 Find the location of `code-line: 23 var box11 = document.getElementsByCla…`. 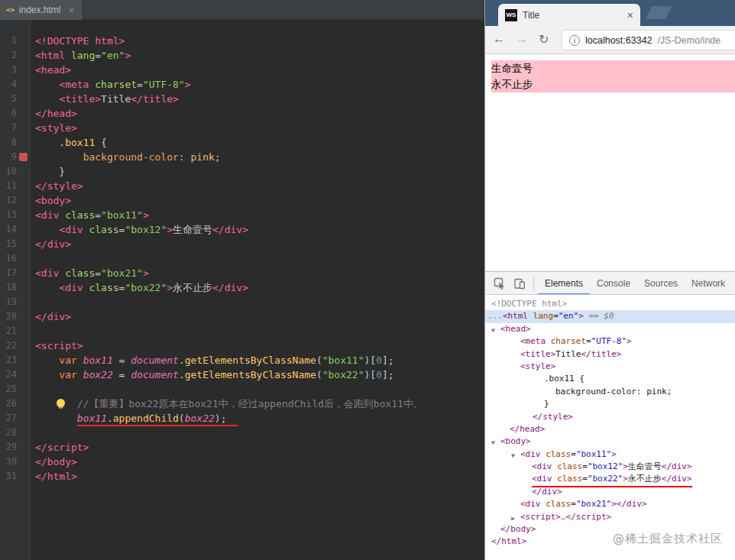

code-line: 23 var box11 = document.getElementsByCla… is located at coordinates (242, 361).